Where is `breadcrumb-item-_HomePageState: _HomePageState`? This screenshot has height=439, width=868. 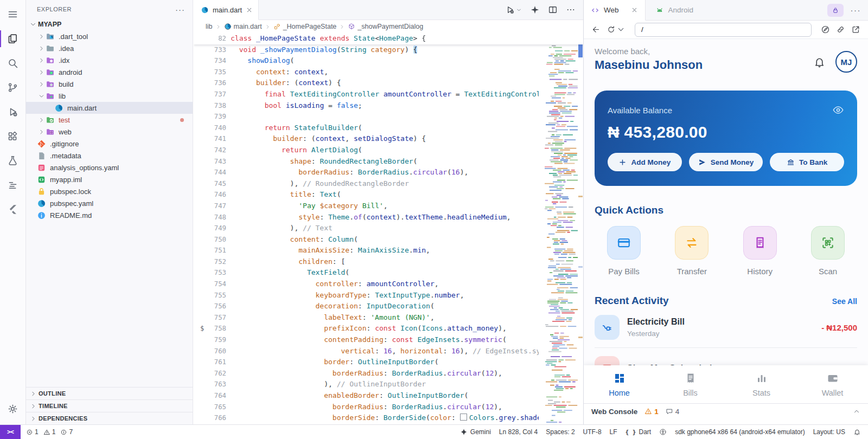 breadcrumb-item-_HomePageState: _HomePageState is located at coordinates (305, 27).